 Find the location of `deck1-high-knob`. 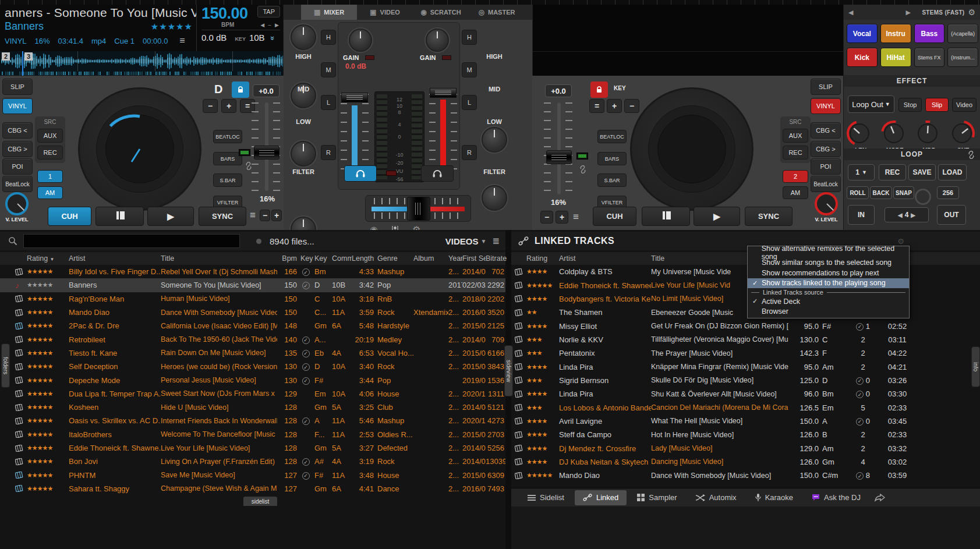

deck1-high-knob is located at coordinates (303, 37).